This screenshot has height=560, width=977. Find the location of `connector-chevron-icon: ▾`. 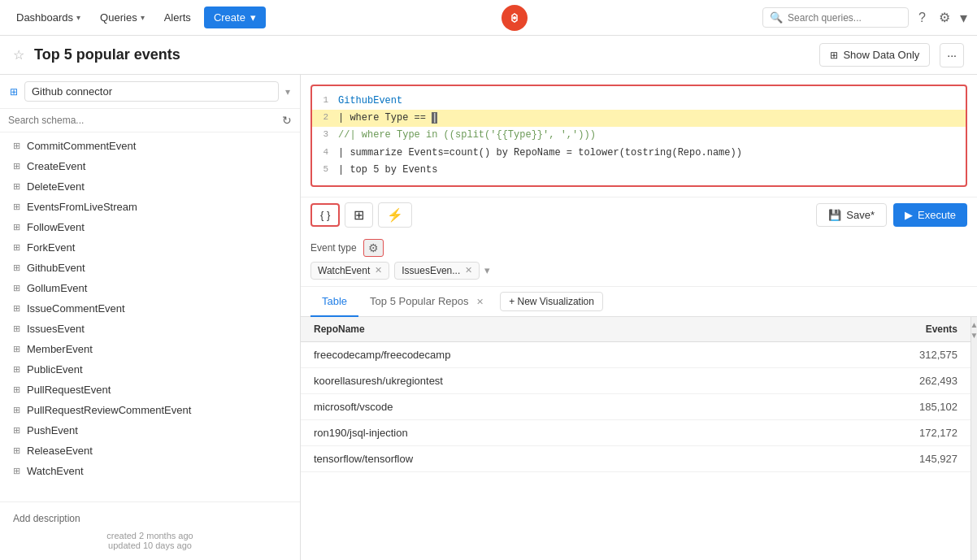

connector-chevron-icon: ▾ is located at coordinates (288, 92).